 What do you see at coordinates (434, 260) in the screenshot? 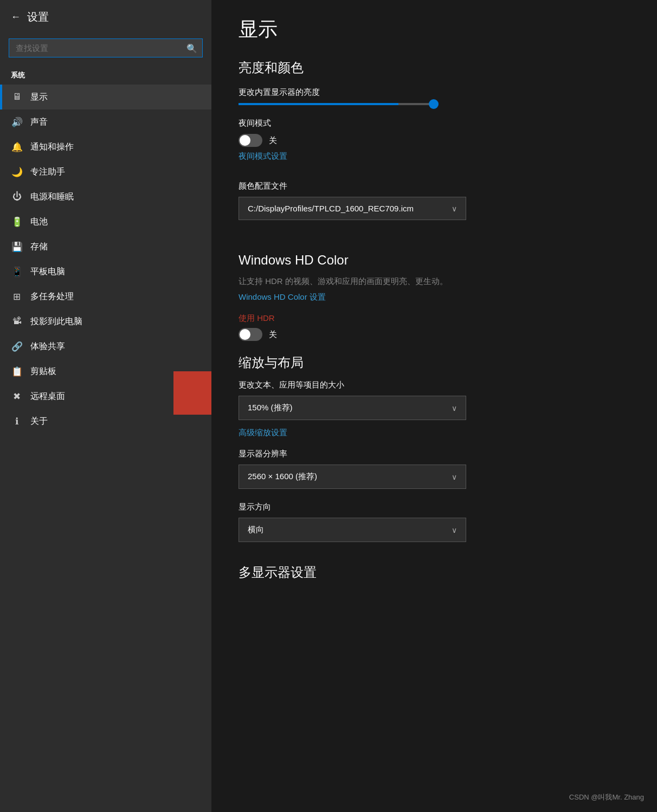
I see `hdr-title: Windows HD Color` at bounding box center [434, 260].